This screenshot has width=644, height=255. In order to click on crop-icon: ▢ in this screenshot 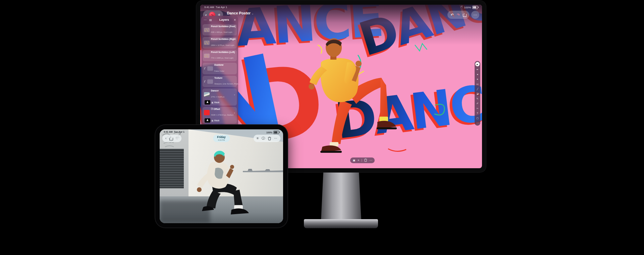, I will do `click(478, 118)`.